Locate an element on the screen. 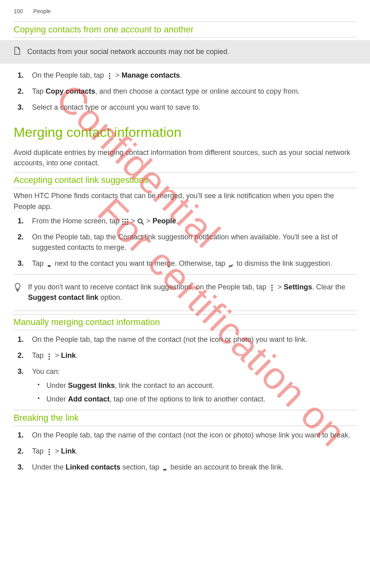 Image resolution: width=370 pixels, height=588 pixels. text: next to the contact you want to merge. O… is located at coordinates (140, 263).